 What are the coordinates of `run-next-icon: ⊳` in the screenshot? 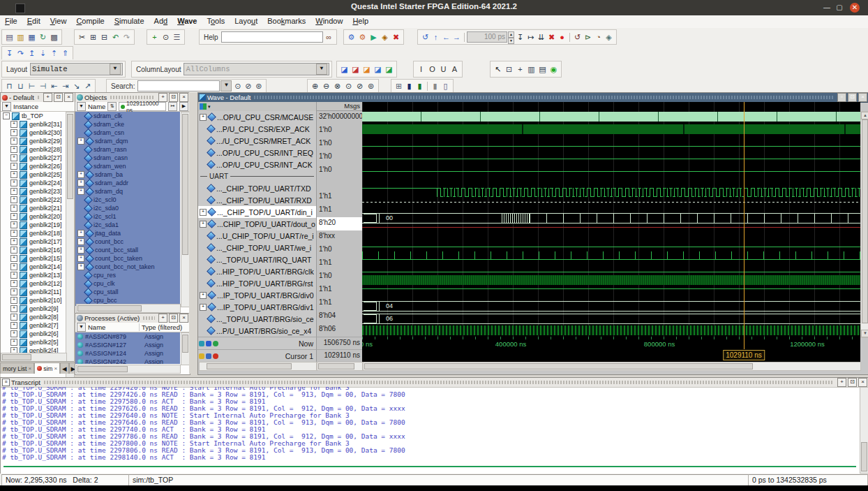 It's located at (588, 38).